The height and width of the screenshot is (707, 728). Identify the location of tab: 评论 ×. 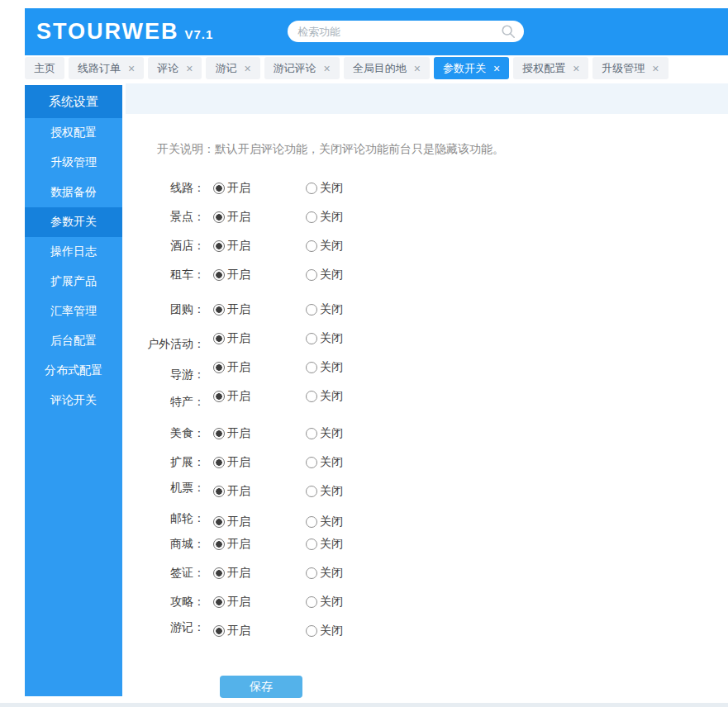
(175, 68).